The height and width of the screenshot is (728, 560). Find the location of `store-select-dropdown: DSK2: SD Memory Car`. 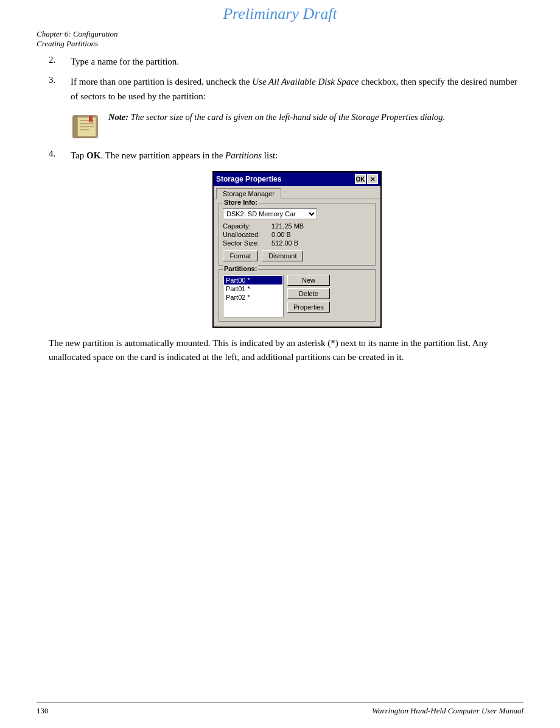

store-select-dropdown: DSK2: SD Memory Car is located at coordinates (270, 214).